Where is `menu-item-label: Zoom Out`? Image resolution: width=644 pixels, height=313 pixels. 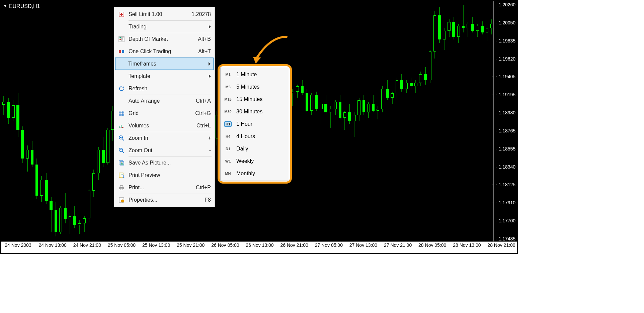 menu-item-label: Zoom Out is located at coordinates (167, 150).